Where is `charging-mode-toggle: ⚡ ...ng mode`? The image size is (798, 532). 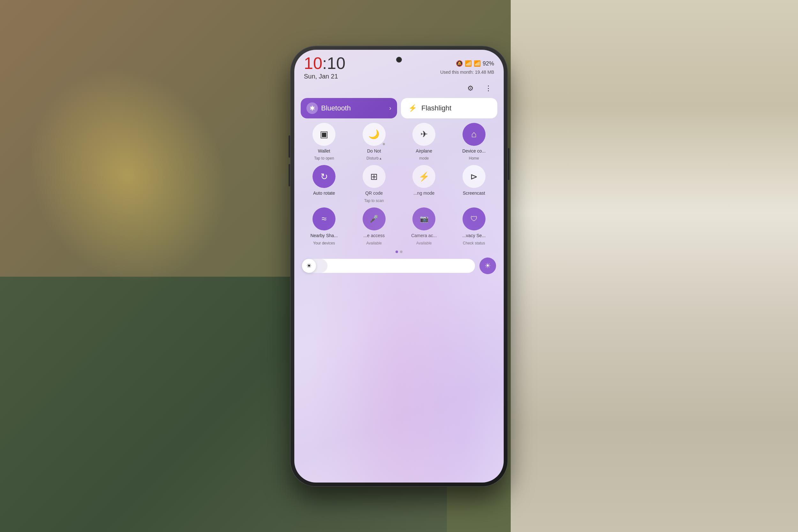 charging-mode-toggle: ⚡ ...ng mode is located at coordinates (424, 184).